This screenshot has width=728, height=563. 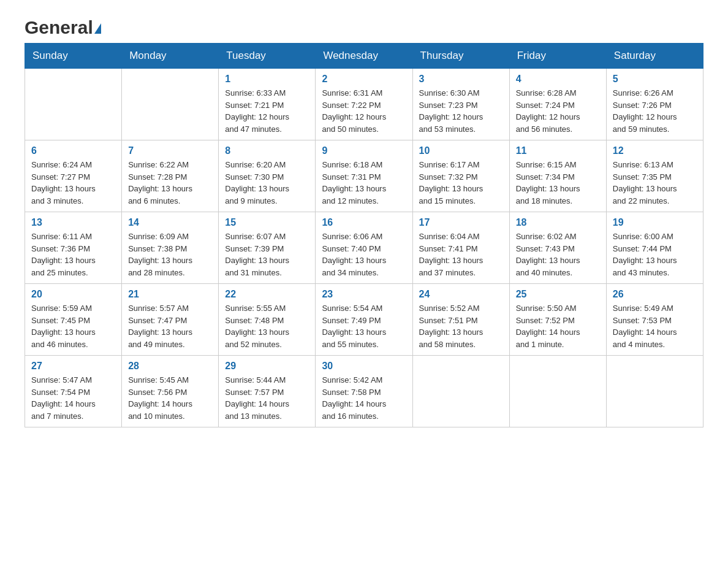 I want to click on day-info: Sunrise: 5:59 AM Sunset: 7:45 PM Dayligh…, so click(x=74, y=326).